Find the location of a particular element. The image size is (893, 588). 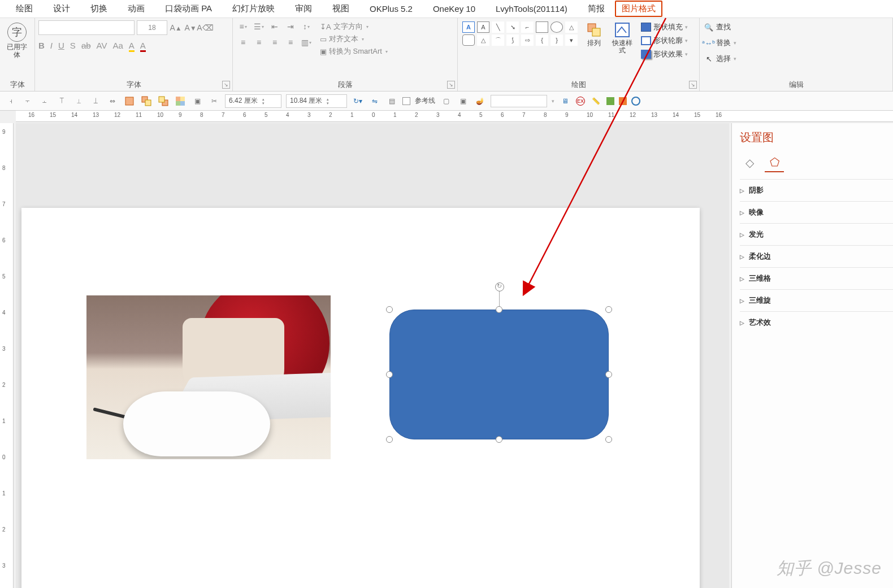

line-spacing-button: ↕▾ is located at coordinates (306, 27).